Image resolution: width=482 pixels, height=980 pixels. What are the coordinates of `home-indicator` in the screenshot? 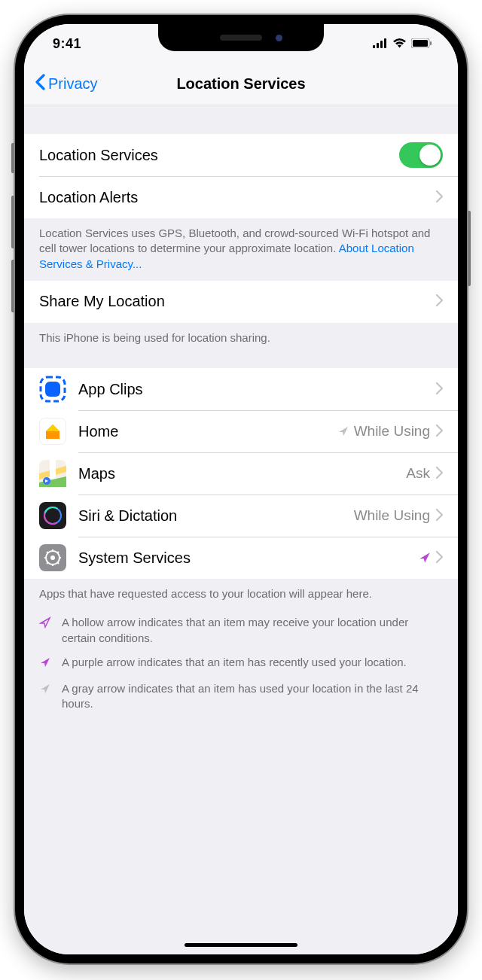 It's located at (241, 945).